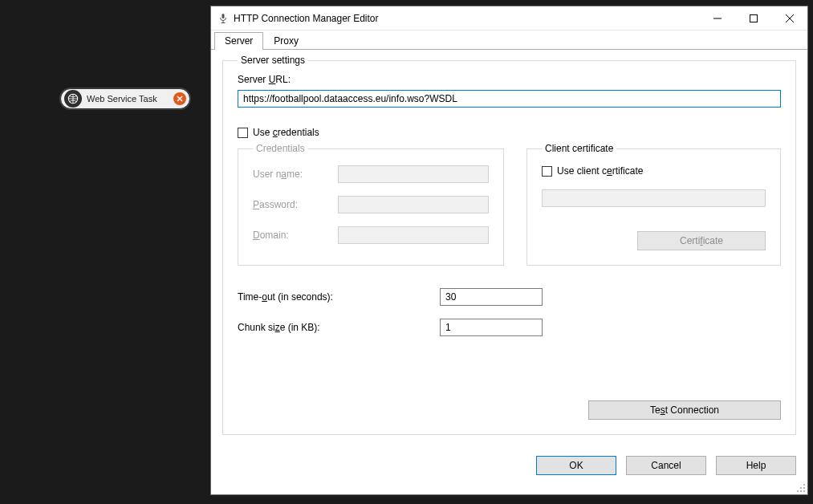 This screenshot has width=813, height=504. What do you see at coordinates (413, 205) in the screenshot?
I see `password-input` at bounding box center [413, 205].